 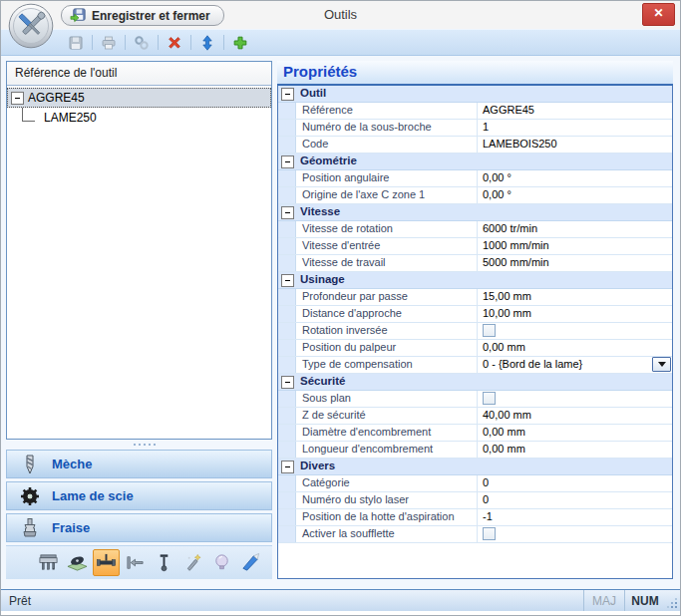 I want to click on move-up-down-icon, so click(x=207, y=43).